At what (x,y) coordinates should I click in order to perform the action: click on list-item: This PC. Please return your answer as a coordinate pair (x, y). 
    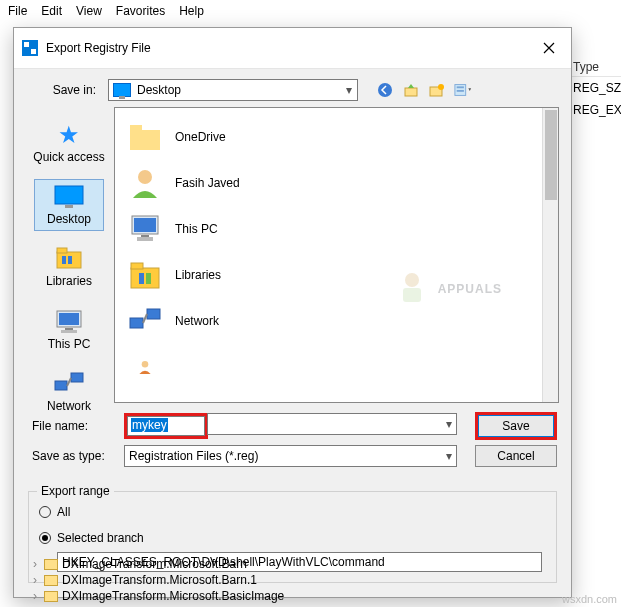
    Looking at the image, I should click on (328, 229).